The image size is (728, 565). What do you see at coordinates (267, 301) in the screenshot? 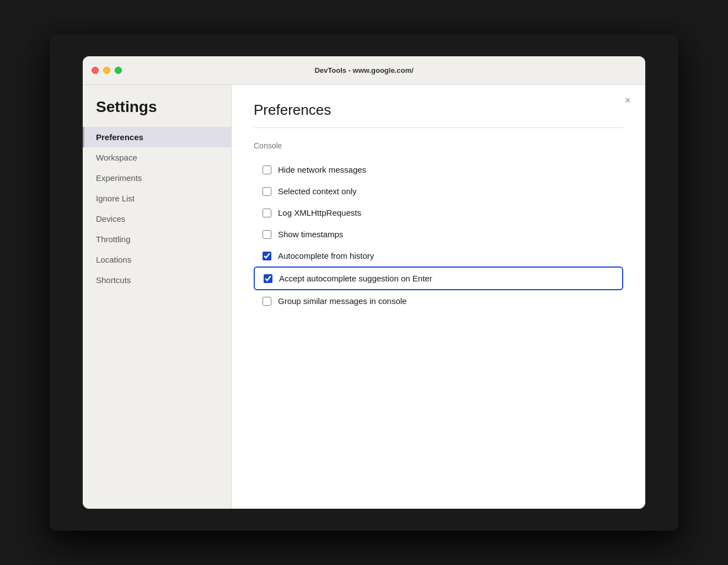
I see `checkbox-group-similar` at bounding box center [267, 301].